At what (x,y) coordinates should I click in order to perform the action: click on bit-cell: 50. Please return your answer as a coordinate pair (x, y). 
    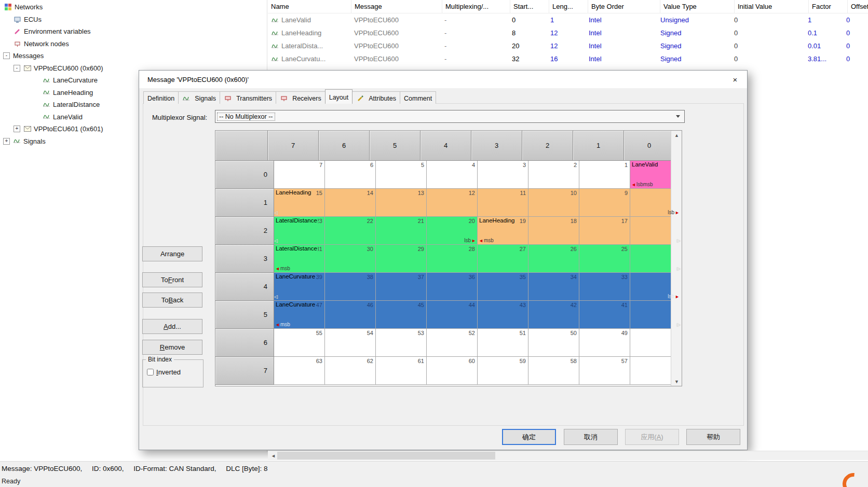
    Looking at the image, I should click on (554, 343).